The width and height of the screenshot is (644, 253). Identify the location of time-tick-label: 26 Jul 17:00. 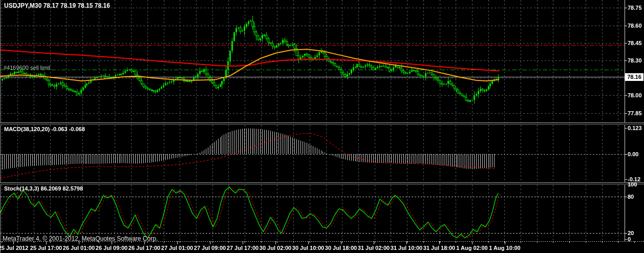
(144, 248).